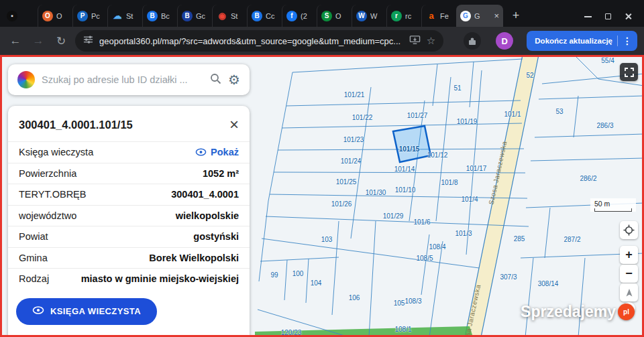 The width and height of the screenshot is (644, 337). Describe the element at coordinates (424, 259) in the screenshot. I see `parcel-label: 108/5` at that location.